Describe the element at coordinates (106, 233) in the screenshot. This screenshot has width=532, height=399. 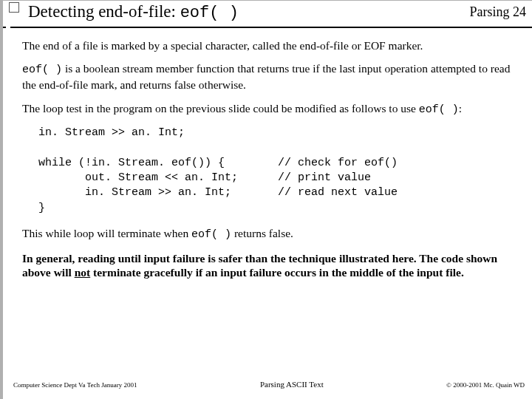
I see `p4-a: This while loop will terminate when` at that location.